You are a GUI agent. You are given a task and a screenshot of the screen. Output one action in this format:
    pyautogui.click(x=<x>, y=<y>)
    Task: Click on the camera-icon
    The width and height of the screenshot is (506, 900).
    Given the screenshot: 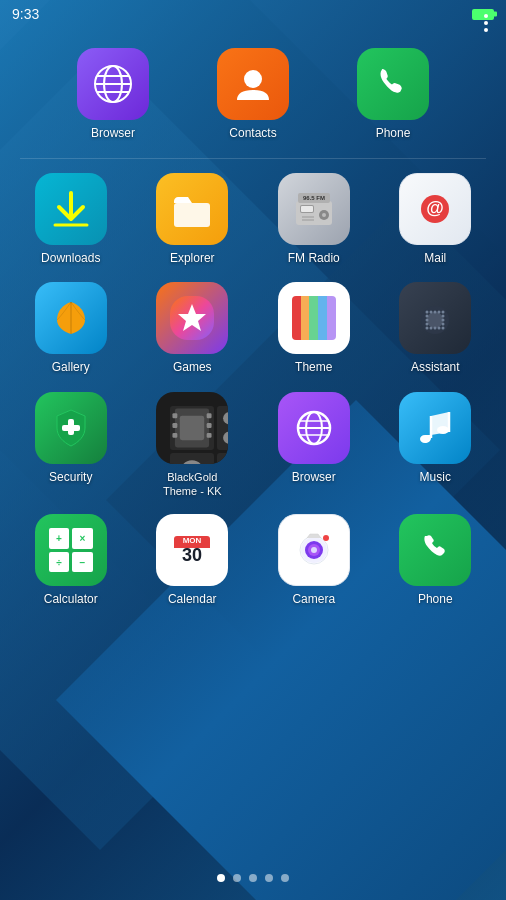 What is the action you would take?
    pyautogui.click(x=314, y=550)
    